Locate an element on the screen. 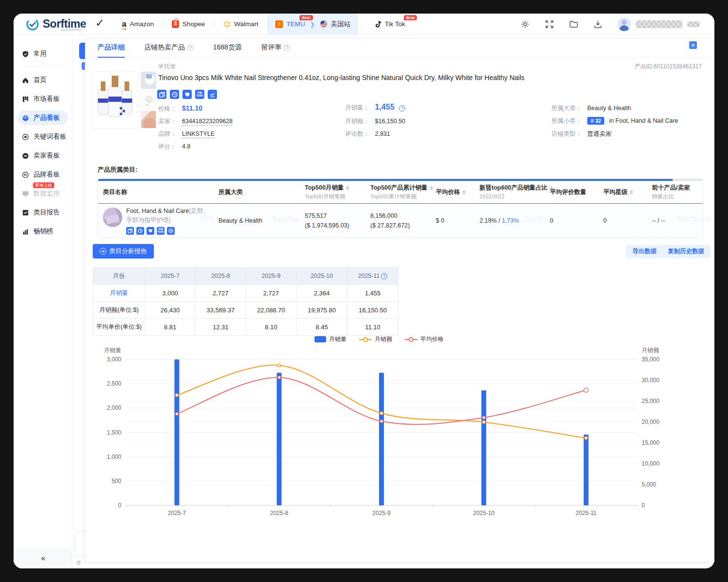 This screenshot has width=728, height=582. category-action-icons: 外部TEMU is located at coordinates (169, 231).